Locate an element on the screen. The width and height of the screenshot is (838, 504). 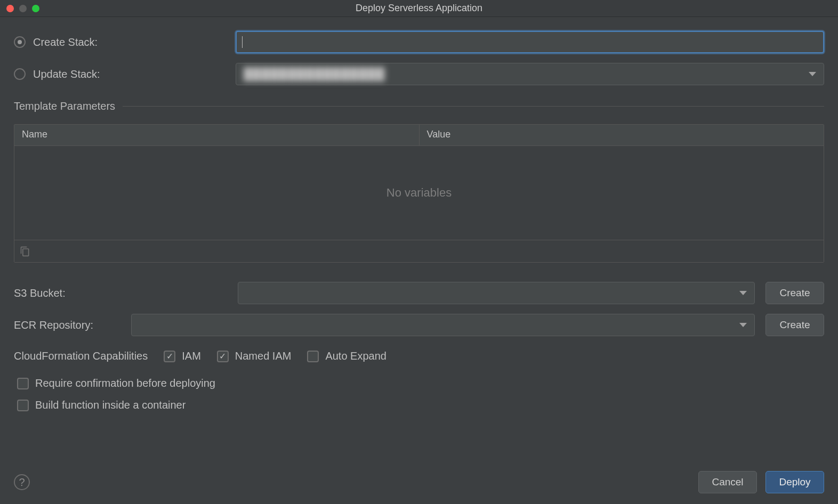
cap-named-iam-label: Named IAM is located at coordinates (263, 356).